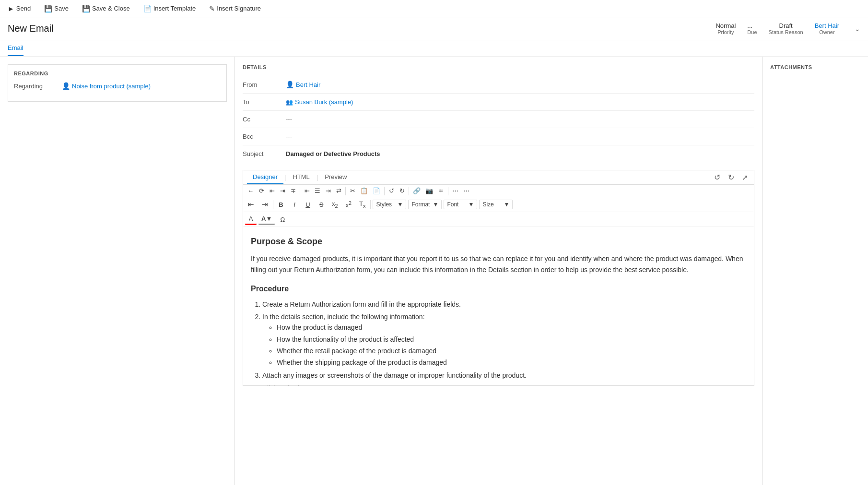  I want to click on regarding-field-label: Regarding, so click(38, 86).